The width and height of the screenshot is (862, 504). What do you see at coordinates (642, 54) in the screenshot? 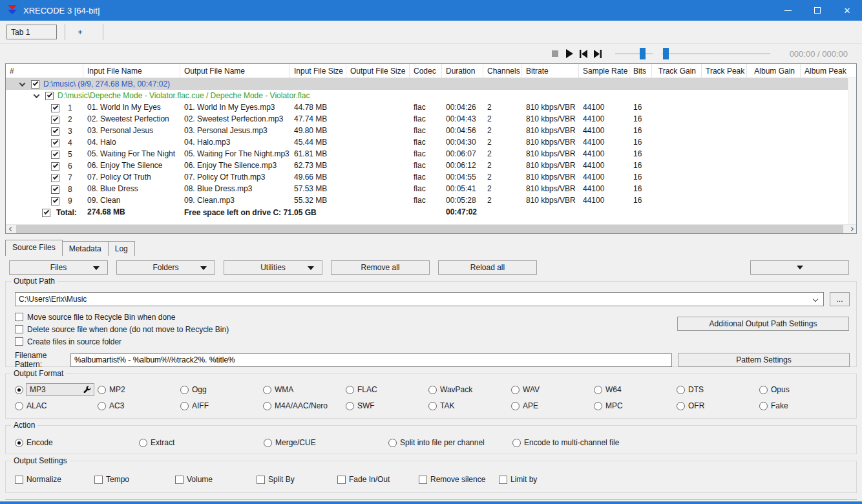
I see `volume-slider-thumb` at bounding box center [642, 54].